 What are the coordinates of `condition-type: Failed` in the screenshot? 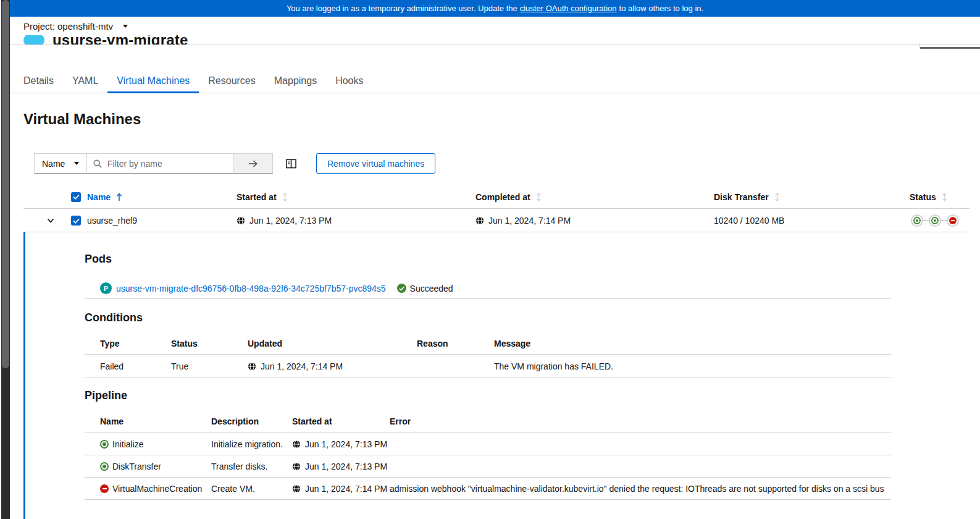 It's located at (112, 366).